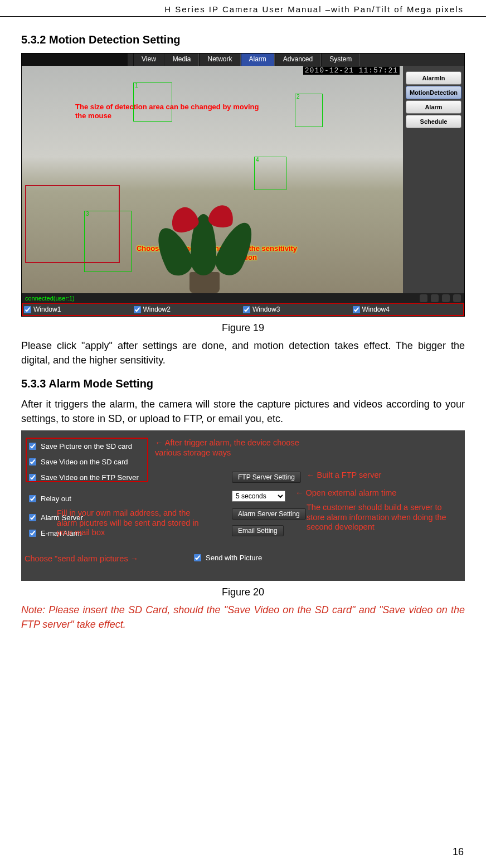 This screenshot has height=868, width=486. Describe the element at coordinates (243, 353) in the screenshot. I see `paragraph-19: Please click "apply" after settings are …` at that location.